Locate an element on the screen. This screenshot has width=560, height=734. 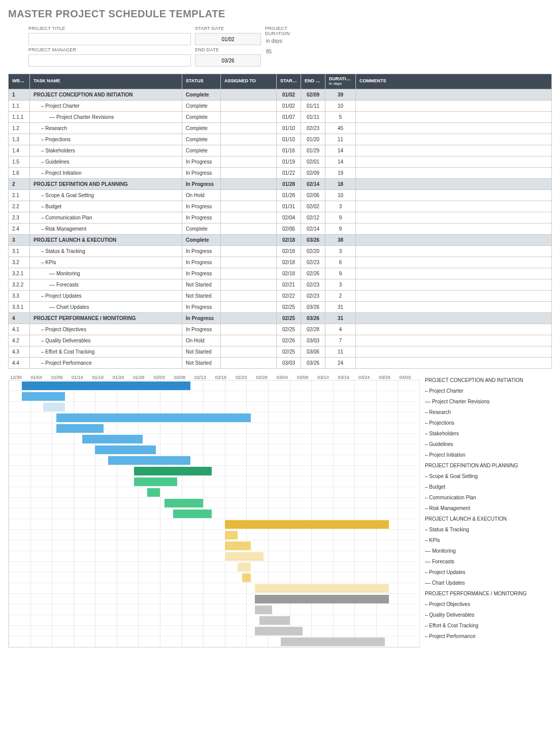
cell-n: –– Forecasts is located at coordinates (106, 284).